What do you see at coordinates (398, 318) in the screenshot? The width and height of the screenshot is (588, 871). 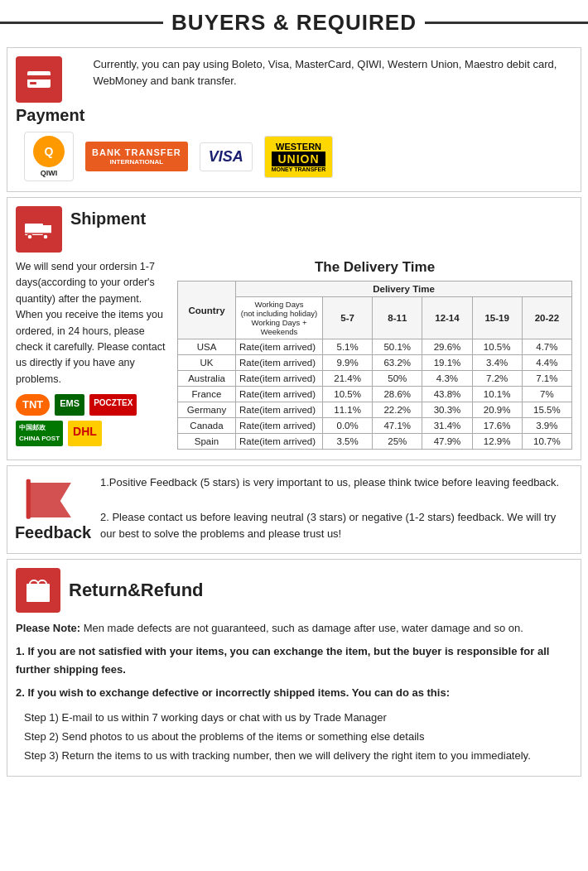 I see `col-header-8-11: 8-11` at bounding box center [398, 318].